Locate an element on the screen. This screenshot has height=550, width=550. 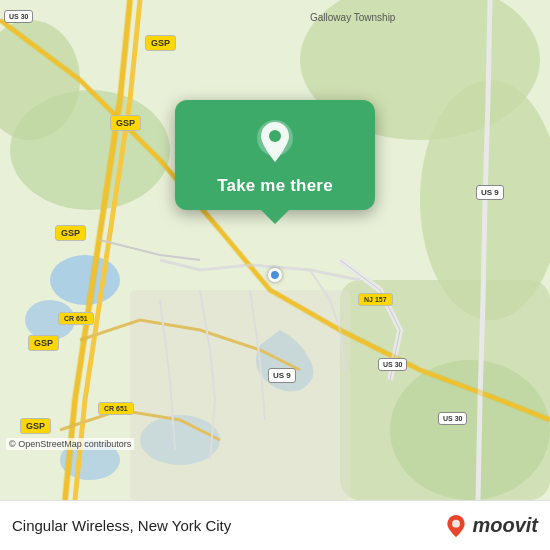
location-name: Cingular Wireless, New York City is located at coordinates (122, 526).